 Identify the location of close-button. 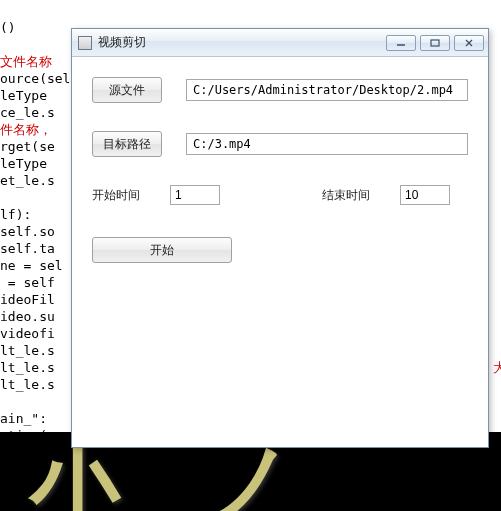
(469, 43).